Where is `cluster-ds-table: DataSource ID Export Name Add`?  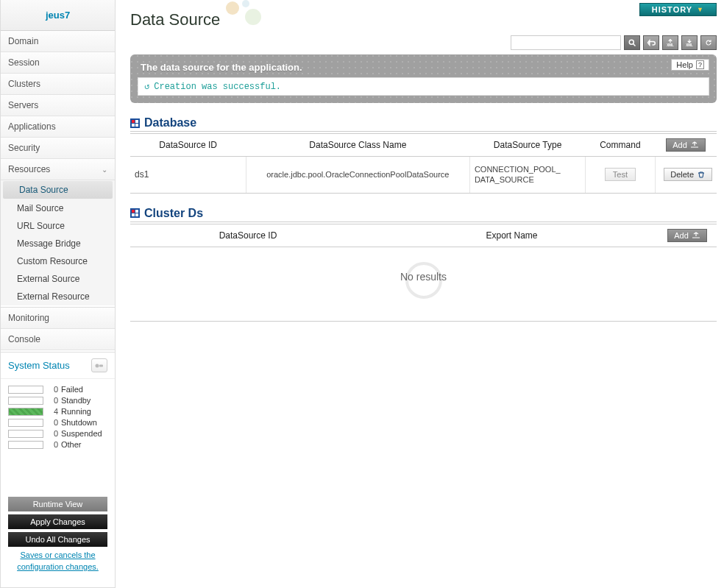
cluster-ds-table: DataSource ID Export Name Add is located at coordinates (424, 235).